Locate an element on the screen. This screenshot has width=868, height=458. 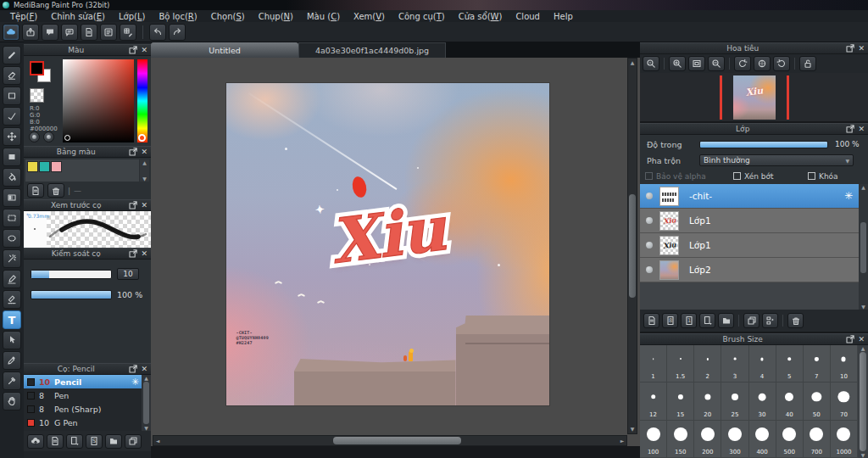
brush-size-1.5: 1.5 is located at coordinates (681, 364).